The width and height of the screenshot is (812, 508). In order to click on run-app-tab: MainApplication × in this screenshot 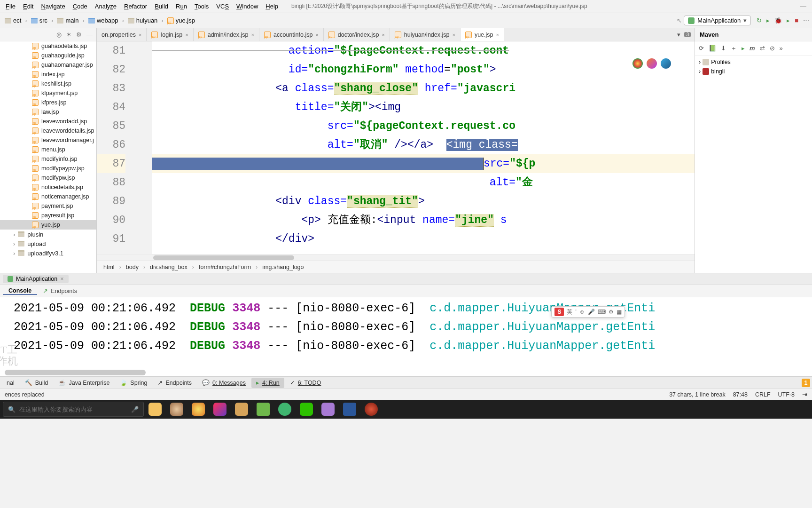, I will do `click(36, 279)`.